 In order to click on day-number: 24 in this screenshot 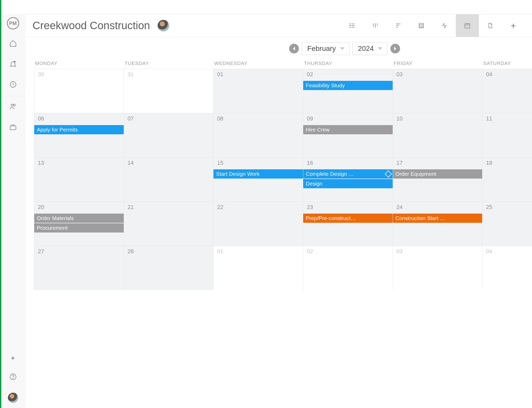, I will do `click(400, 207)`.